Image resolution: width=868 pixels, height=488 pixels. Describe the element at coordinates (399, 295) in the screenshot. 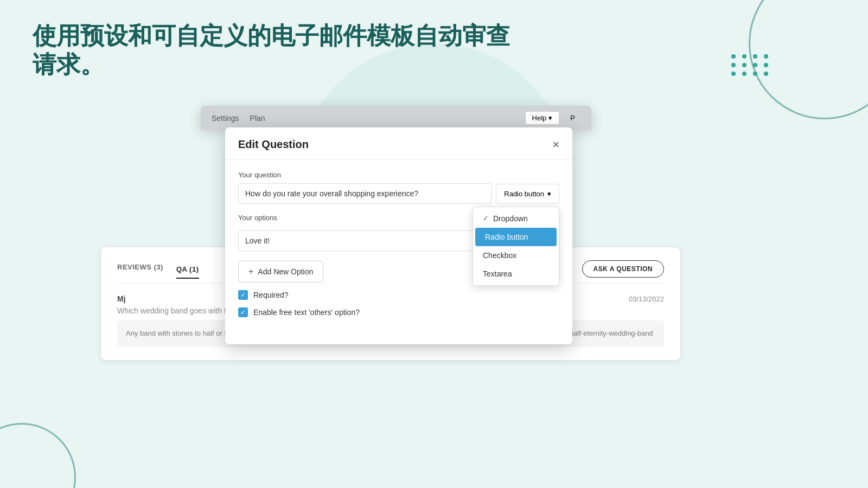

I see `required-row: Required?` at that location.